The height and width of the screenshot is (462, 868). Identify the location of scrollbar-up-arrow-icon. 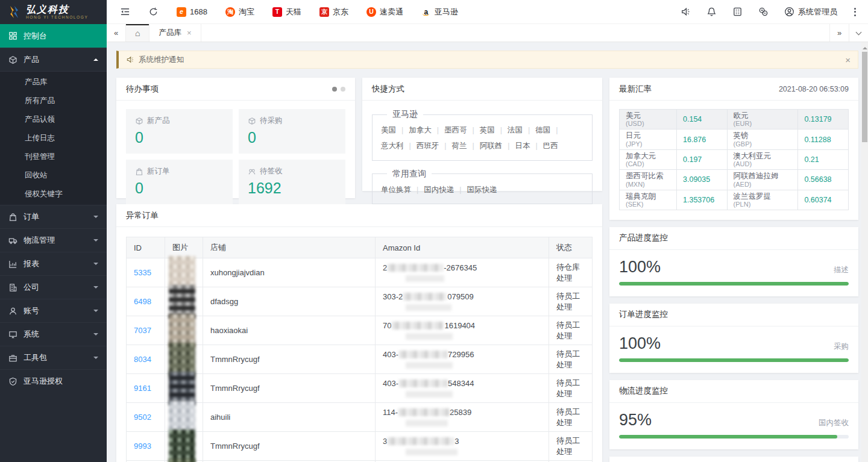
(865, 47).